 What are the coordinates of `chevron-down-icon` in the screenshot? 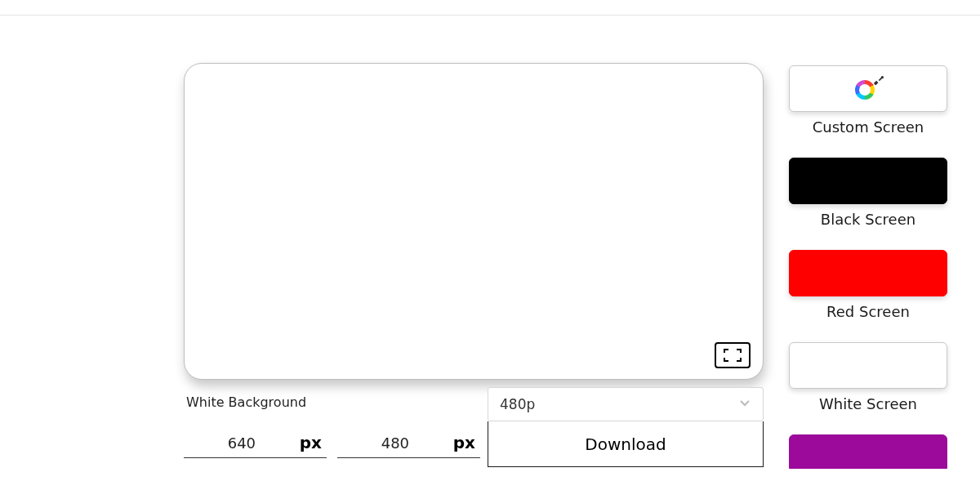 It's located at (745, 404).